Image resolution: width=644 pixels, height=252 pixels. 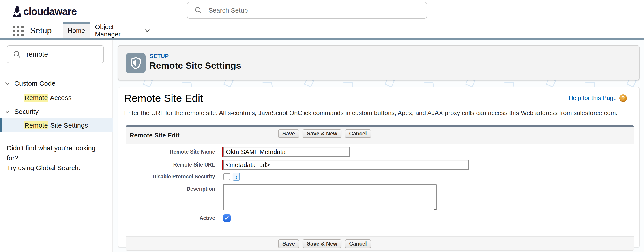 What do you see at coordinates (170, 165) in the screenshot?
I see `remote-site-url-label: Remote Site URL` at bounding box center [170, 165].